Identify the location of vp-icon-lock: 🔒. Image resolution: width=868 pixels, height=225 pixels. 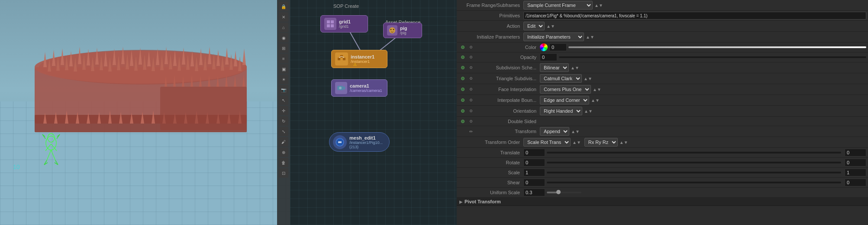
(284, 7).